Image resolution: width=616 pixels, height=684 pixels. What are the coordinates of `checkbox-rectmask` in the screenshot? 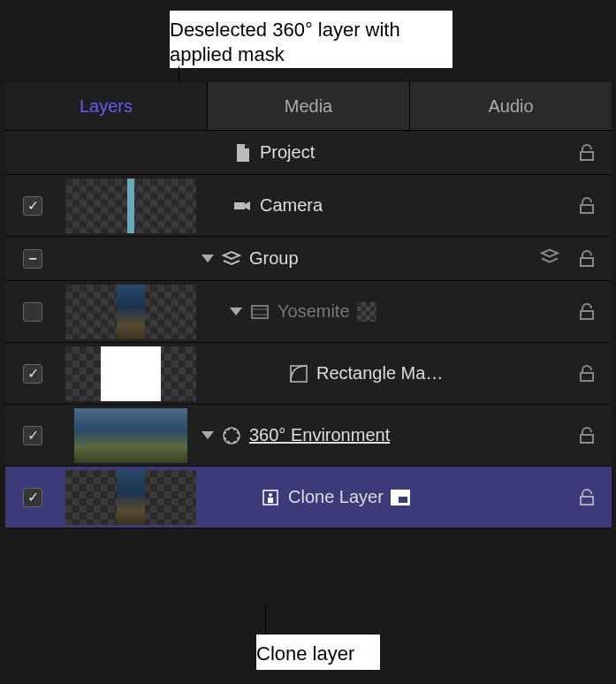 It's located at (33, 374).